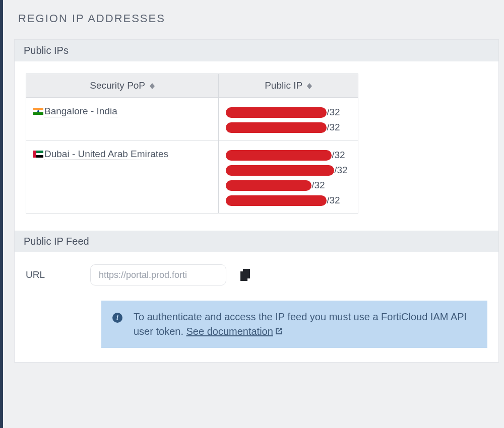  Describe the element at coordinates (106, 154) in the screenshot. I see `pop-label: Dubai - United Arab Emirates` at that location.